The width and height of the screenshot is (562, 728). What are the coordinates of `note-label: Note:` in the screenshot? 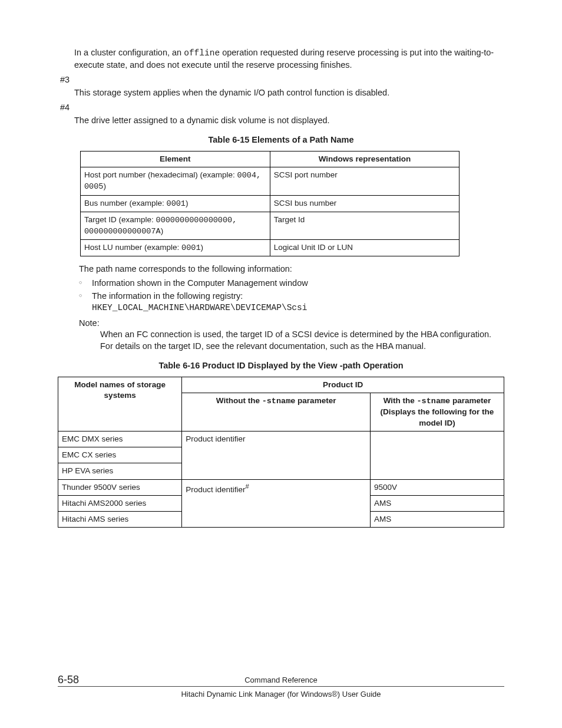 It's located at (292, 324).